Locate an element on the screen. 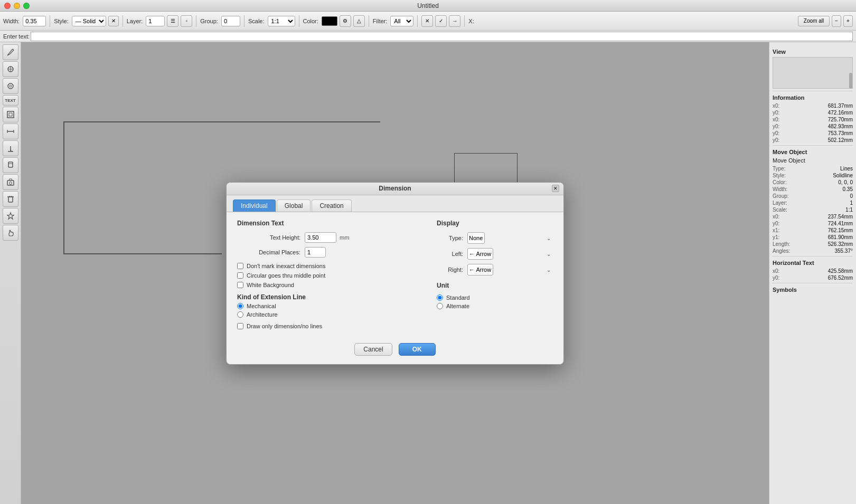 This screenshot has height=504, width=856. panel-layer-label: Layer: is located at coordinates (780, 203).